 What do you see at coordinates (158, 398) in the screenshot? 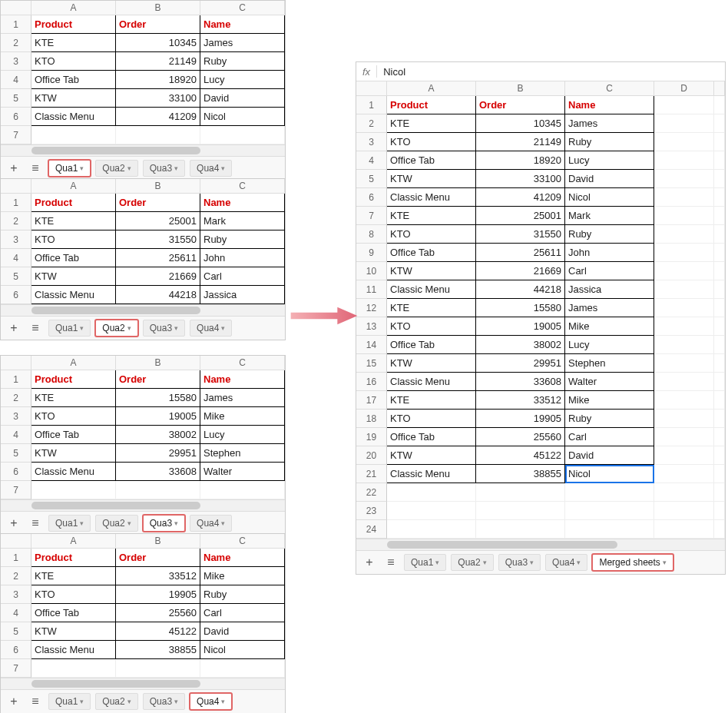
I see `cell-order: 15580` at bounding box center [158, 398].